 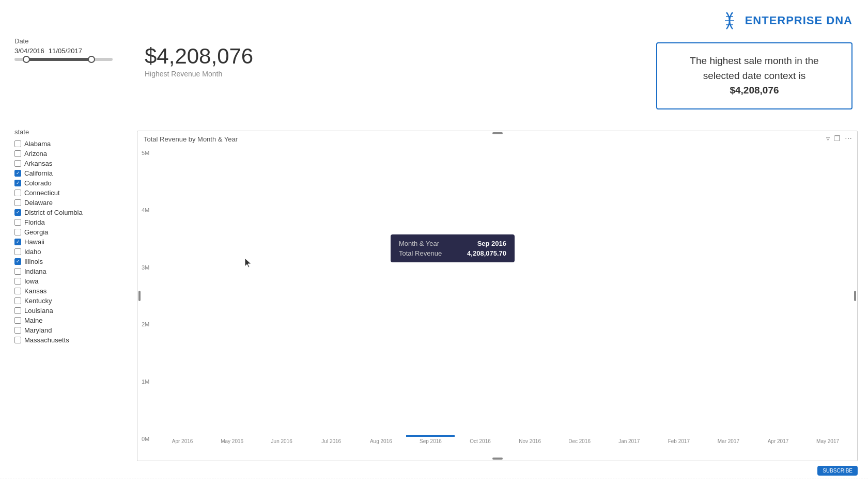 I want to click on state-item: Delaware, so click(x=74, y=202).